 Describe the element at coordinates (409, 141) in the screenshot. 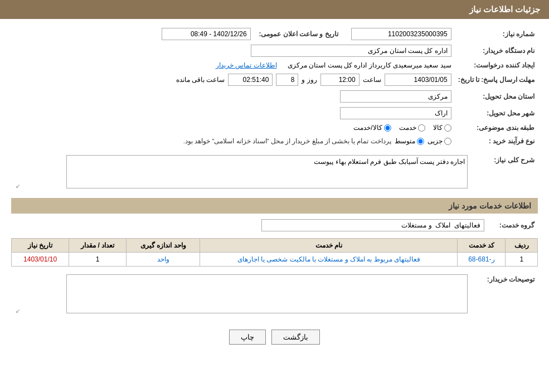

I see `radio-motevaset: متوسط` at that location.